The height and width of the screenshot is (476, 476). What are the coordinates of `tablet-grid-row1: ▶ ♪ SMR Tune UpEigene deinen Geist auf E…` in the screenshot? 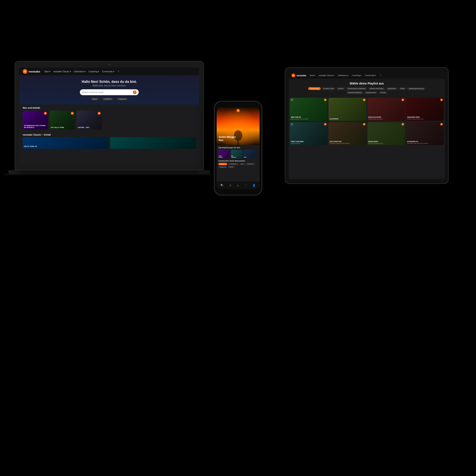 It's located at (367, 110).